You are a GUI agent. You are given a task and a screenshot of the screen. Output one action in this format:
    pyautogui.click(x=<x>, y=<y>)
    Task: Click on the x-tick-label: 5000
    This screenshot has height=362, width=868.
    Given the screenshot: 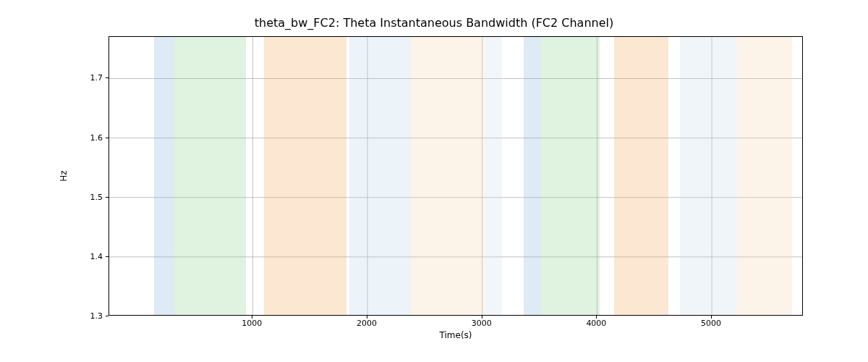 What is the action you would take?
    pyautogui.click(x=711, y=323)
    